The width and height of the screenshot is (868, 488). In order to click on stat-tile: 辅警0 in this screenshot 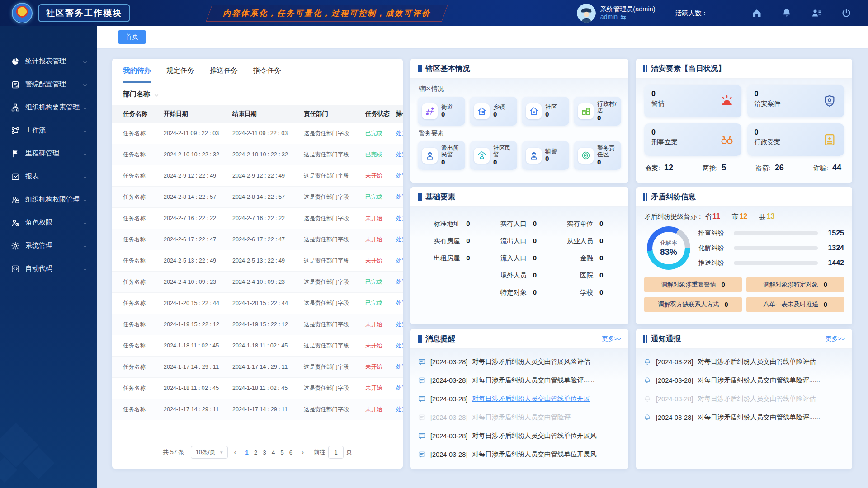, I will do `click(545, 155)`.